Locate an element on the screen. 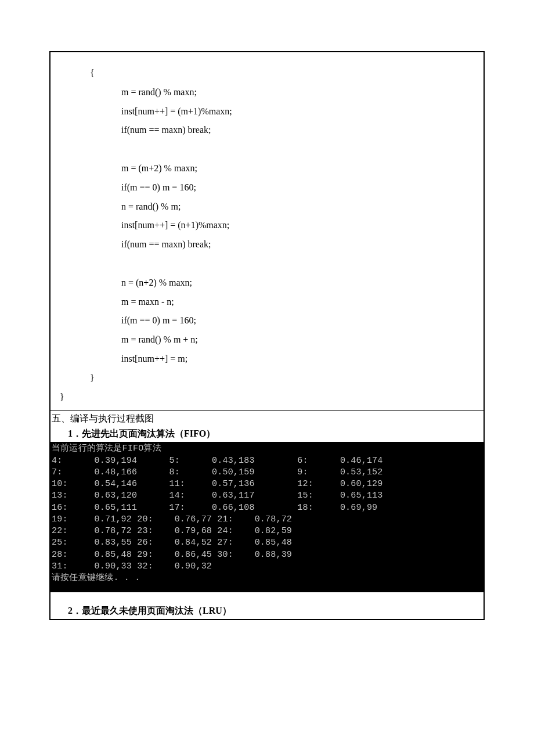 This screenshot has height=756, width=534. code-line: { is located at coordinates (267, 73).